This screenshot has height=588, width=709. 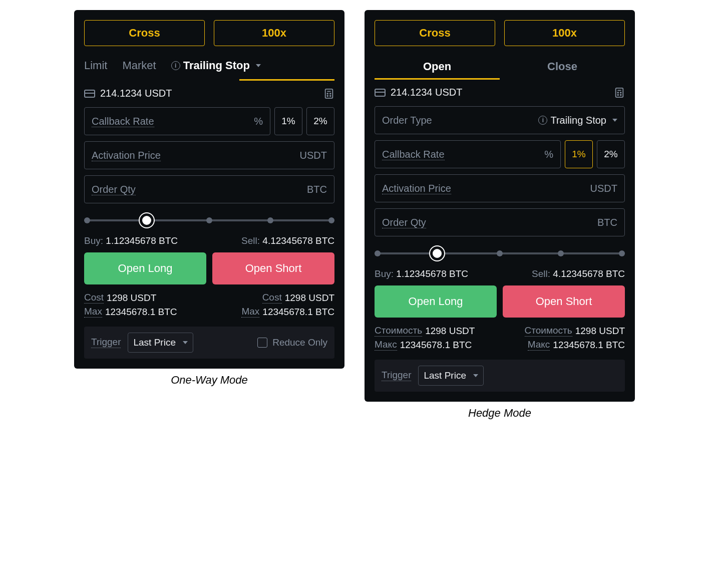 I want to click on tab-trailing-stop: i Trailing Stop, so click(x=216, y=66).